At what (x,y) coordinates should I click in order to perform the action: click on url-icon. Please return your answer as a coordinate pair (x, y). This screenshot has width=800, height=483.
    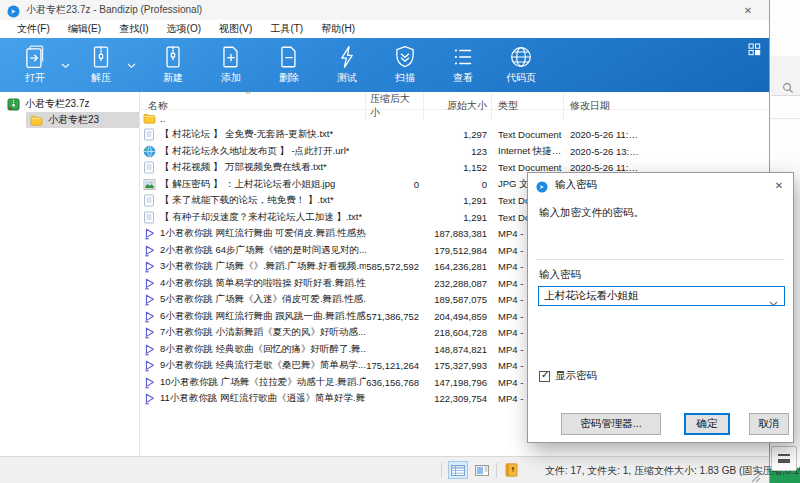
    Looking at the image, I should click on (150, 152).